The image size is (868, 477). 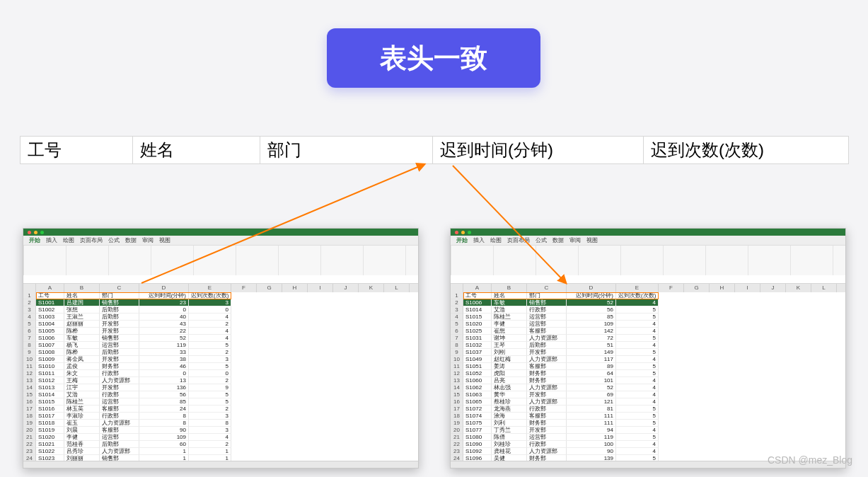 I want to click on cell: 43, so click(x=164, y=324).